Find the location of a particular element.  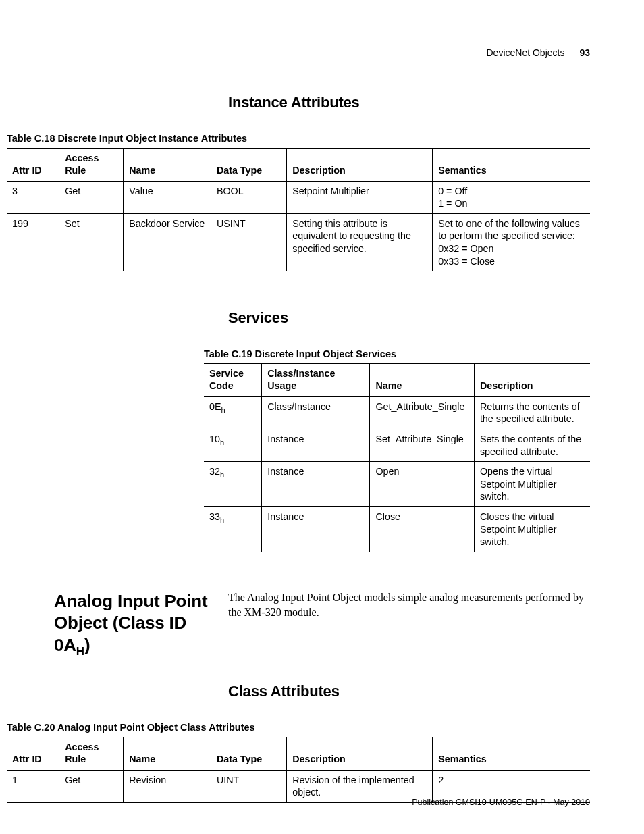

table-cell: 199 is located at coordinates (33, 242).